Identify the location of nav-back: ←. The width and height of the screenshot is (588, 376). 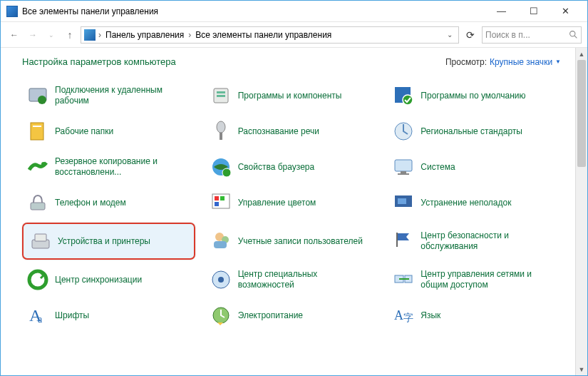
(14, 35).